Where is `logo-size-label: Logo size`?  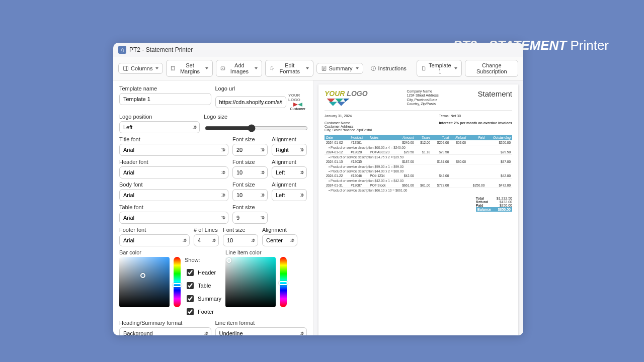
logo-size-label: Logo size is located at coordinates (256, 117).